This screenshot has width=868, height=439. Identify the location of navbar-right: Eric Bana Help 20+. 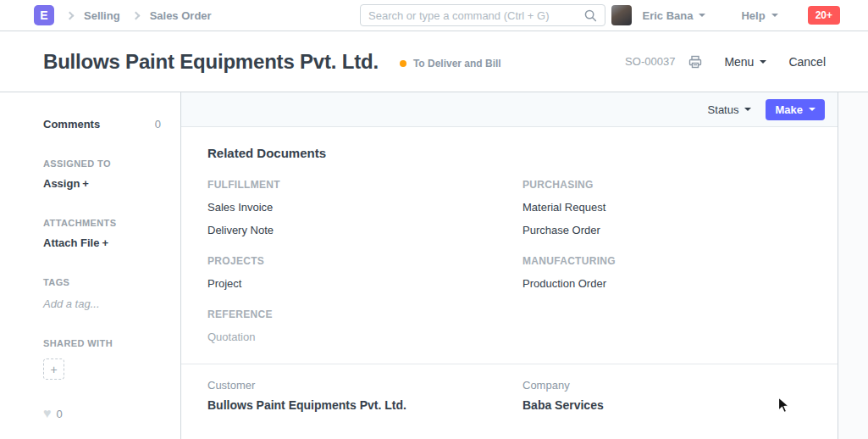
(726, 15).